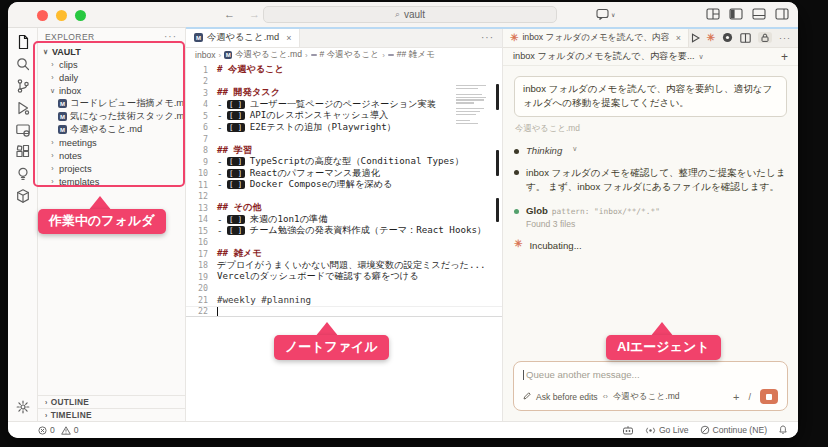  I want to click on tab-weekly-note: M 今週やること.md ×, so click(243, 38).